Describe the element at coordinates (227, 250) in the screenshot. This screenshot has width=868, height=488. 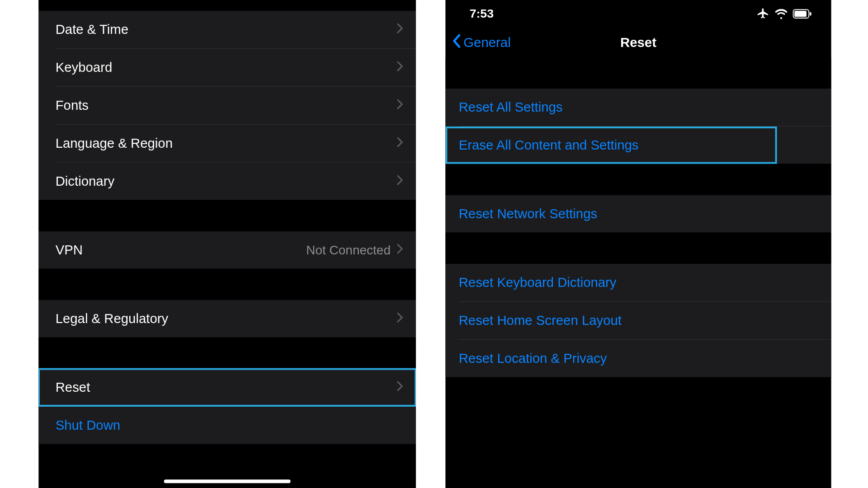
I see `settings-group-vpn: VPN Not Connected` at that location.